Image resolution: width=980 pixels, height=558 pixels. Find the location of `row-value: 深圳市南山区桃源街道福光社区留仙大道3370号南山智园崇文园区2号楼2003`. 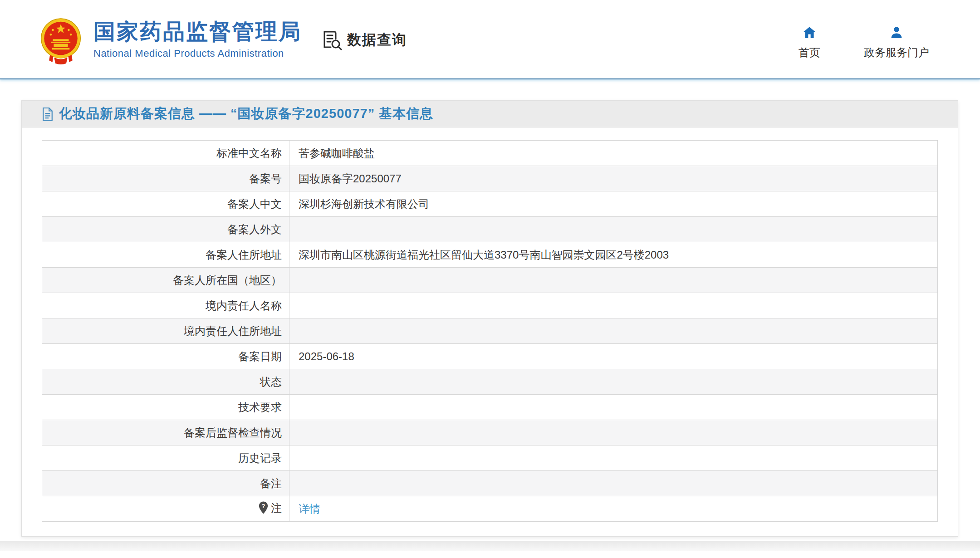

row-value: 深圳市南山区桃源街道福光社区留仙大道3370号南山智园崇文园区2号楼2003 is located at coordinates (613, 255).